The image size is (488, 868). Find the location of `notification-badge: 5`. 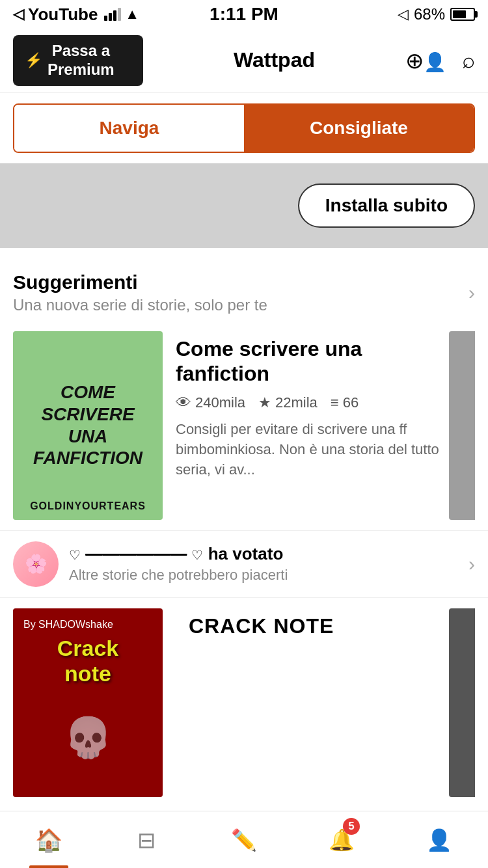

notification-badge: 5 is located at coordinates (351, 826).